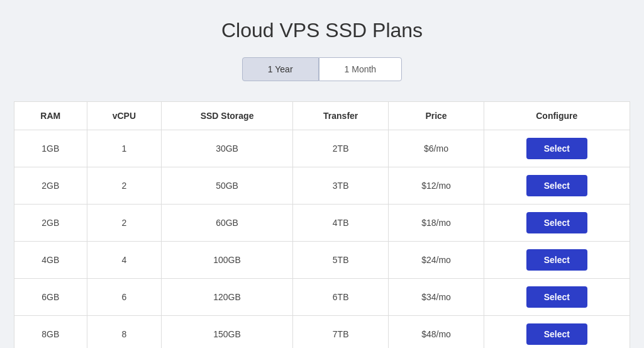  I want to click on cell-vcpu: 6, so click(125, 297).